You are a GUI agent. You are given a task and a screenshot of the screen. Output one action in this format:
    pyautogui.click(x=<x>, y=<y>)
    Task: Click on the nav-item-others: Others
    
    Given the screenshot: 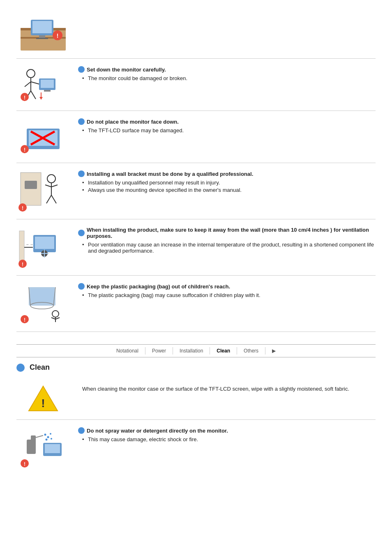 What is the action you would take?
    pyautogui.click(x=251, y=351)
    